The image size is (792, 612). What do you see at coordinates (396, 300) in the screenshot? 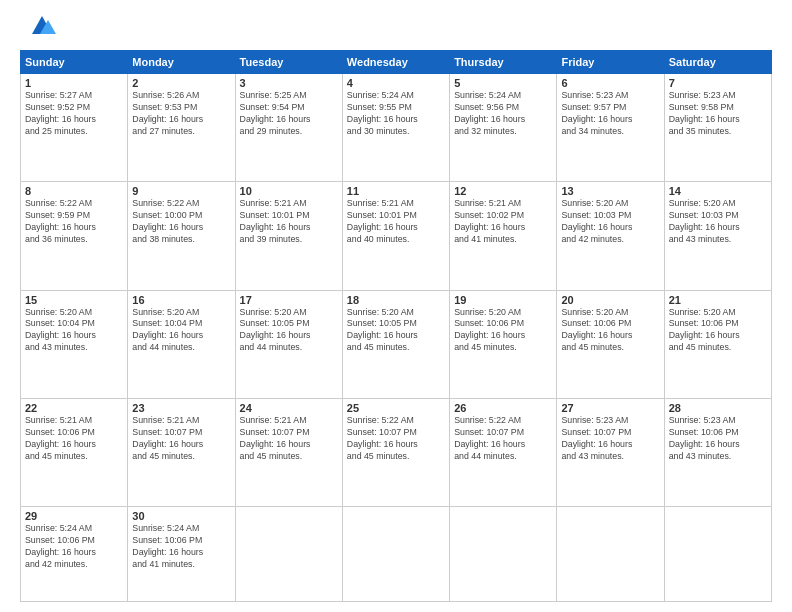
I see `day-number: 18` at bounding box center [396, 300].